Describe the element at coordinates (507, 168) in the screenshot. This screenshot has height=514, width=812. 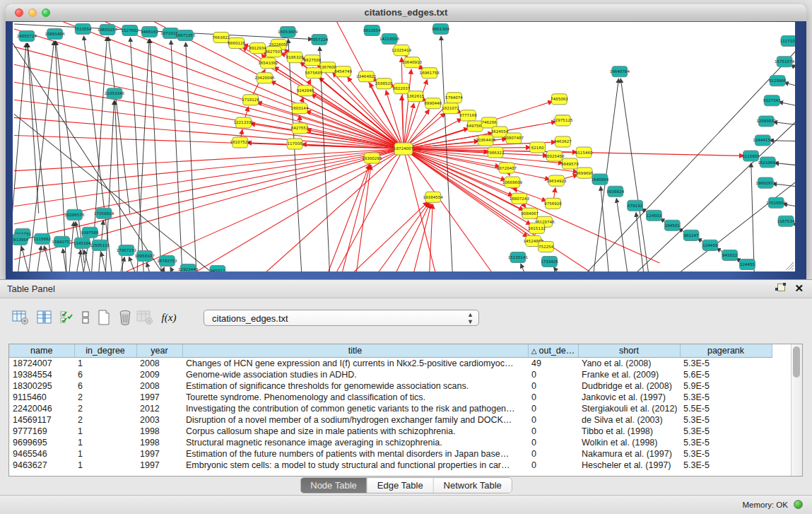
I see `graph-node: 18720407` at that location.